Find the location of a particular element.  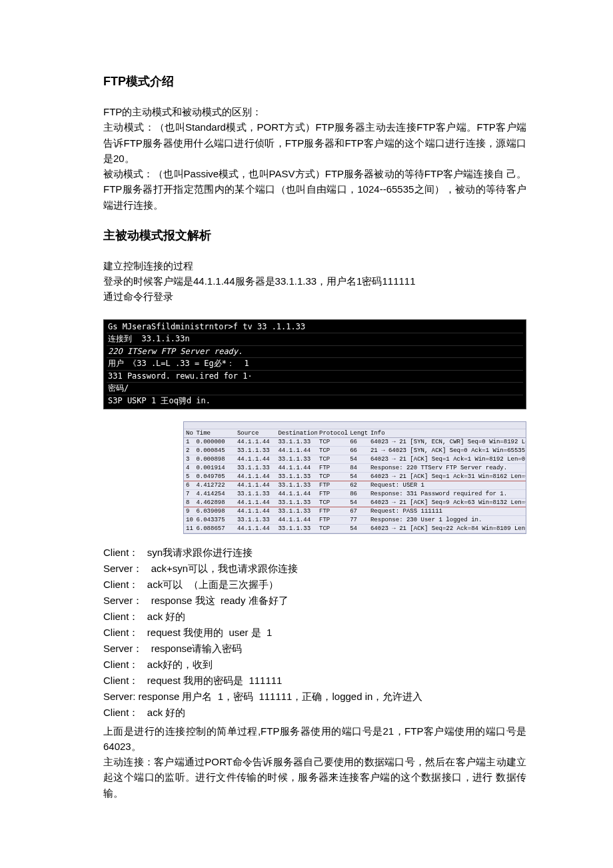

packet-cell: 64023 → 21 [ACK] Seq=22 Ack=84 Win=8109 … is located at coordinates (447, 528).